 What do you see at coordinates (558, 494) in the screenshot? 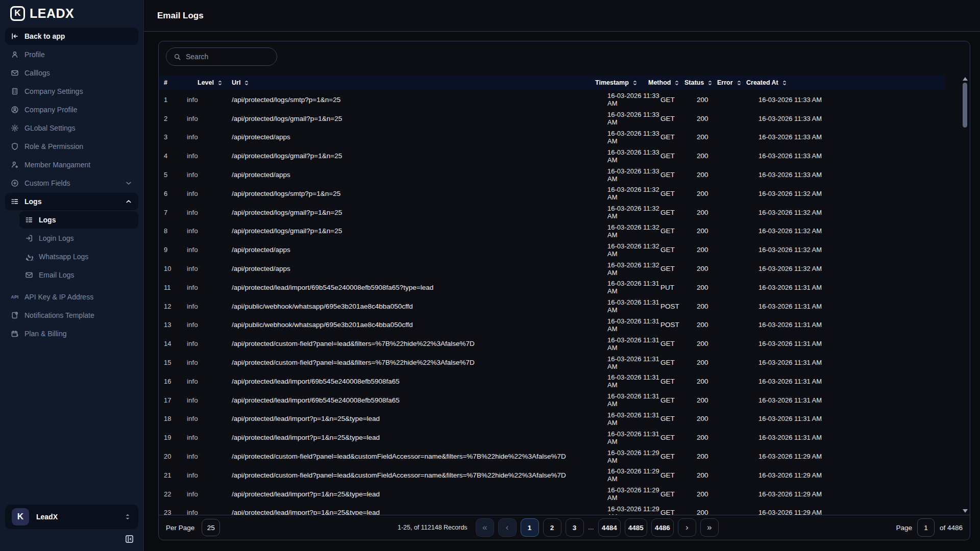
I see `table-row: 22info/api/protected/lead/import?p=1&n=2…` at bounding box center [558, 494].